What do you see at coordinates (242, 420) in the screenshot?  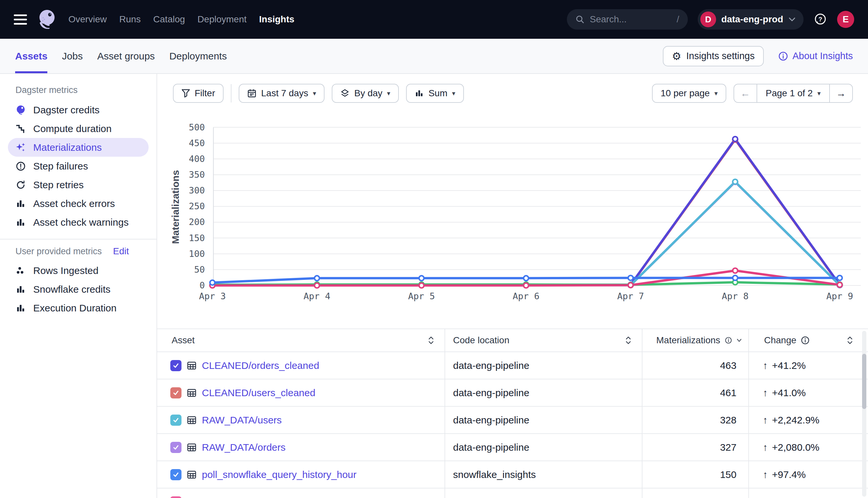 I see `asset-link: RAW_DATA/users` at bounding box center [242, 420].